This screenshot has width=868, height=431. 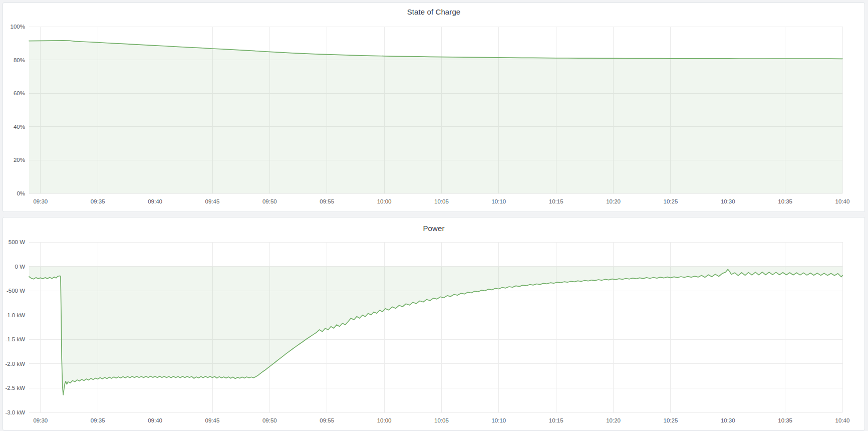 I want to click on y-tick-label: 20%, so click(x=14, y=160).